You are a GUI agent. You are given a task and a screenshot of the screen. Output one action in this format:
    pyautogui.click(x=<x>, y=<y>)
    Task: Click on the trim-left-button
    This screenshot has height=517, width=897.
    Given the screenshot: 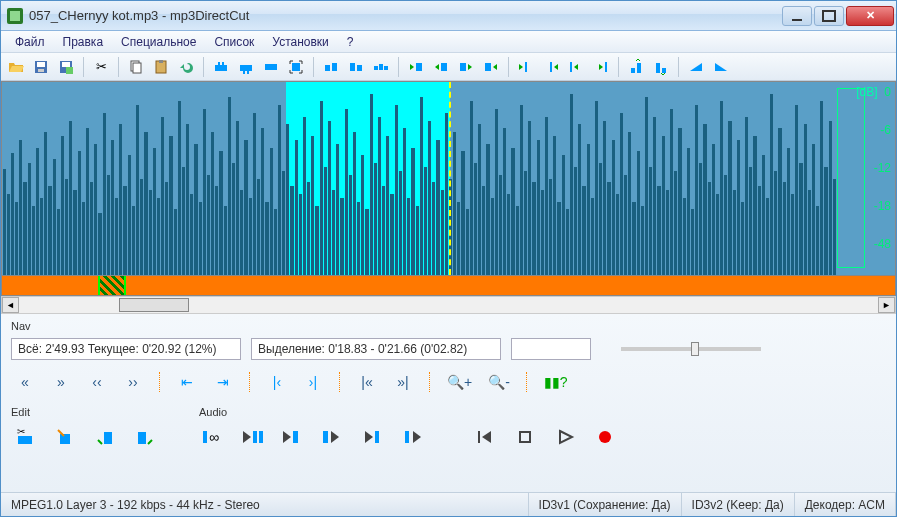 What is the action you would take?
    pyautogui.click(x=105, y=437)
    